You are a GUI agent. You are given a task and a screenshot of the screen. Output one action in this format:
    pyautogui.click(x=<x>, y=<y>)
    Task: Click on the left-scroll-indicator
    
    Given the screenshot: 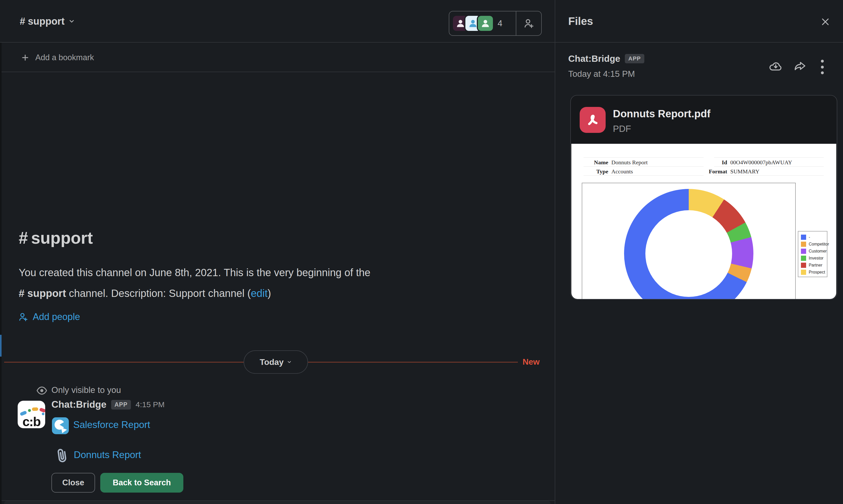 What is the action you would take?
    pyautogui.click(x=1, y=346)
    